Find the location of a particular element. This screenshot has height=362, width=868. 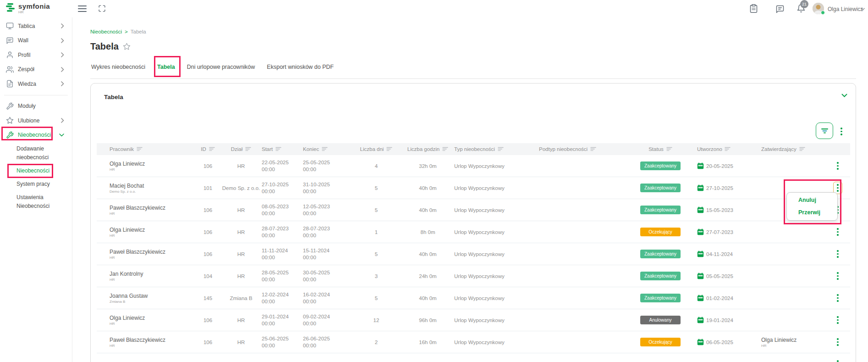

created-date: 27-07-2023 is located at coordinates (720, 232).